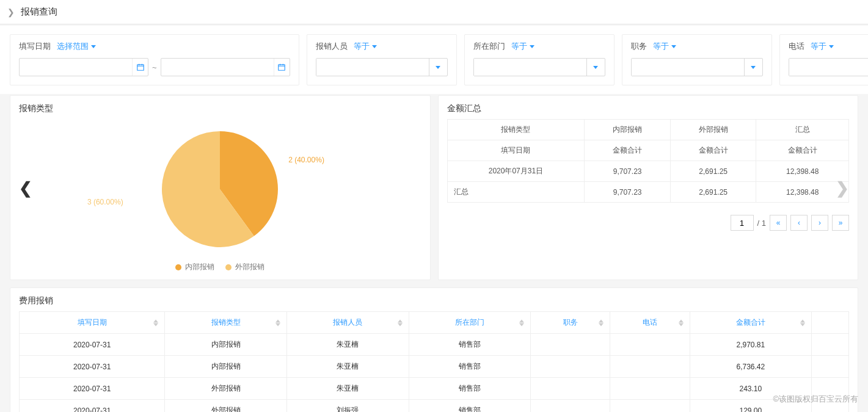 The width and height of the screenshot is (868, 412). Describe the element at coordinates (803, 192) in the screenshot. I see `table-cell: 12,398.48` at that location.